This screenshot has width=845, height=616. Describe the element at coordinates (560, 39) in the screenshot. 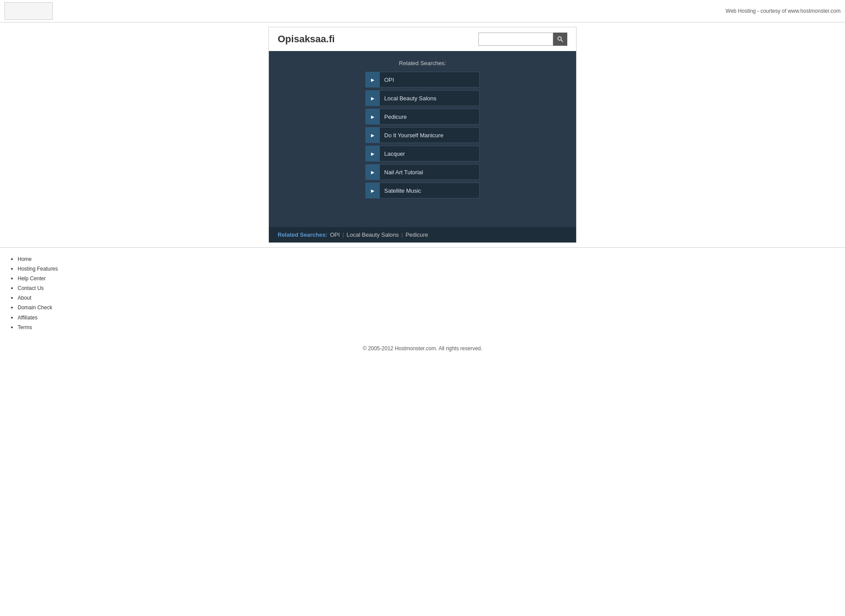

I see `search-button` at that location.